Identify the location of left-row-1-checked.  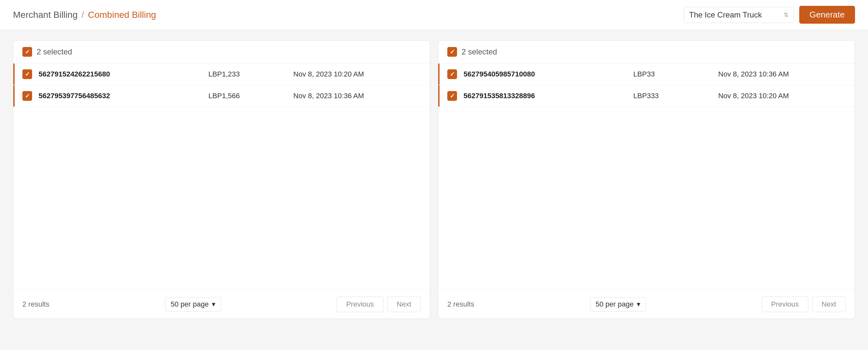
(27, 74).